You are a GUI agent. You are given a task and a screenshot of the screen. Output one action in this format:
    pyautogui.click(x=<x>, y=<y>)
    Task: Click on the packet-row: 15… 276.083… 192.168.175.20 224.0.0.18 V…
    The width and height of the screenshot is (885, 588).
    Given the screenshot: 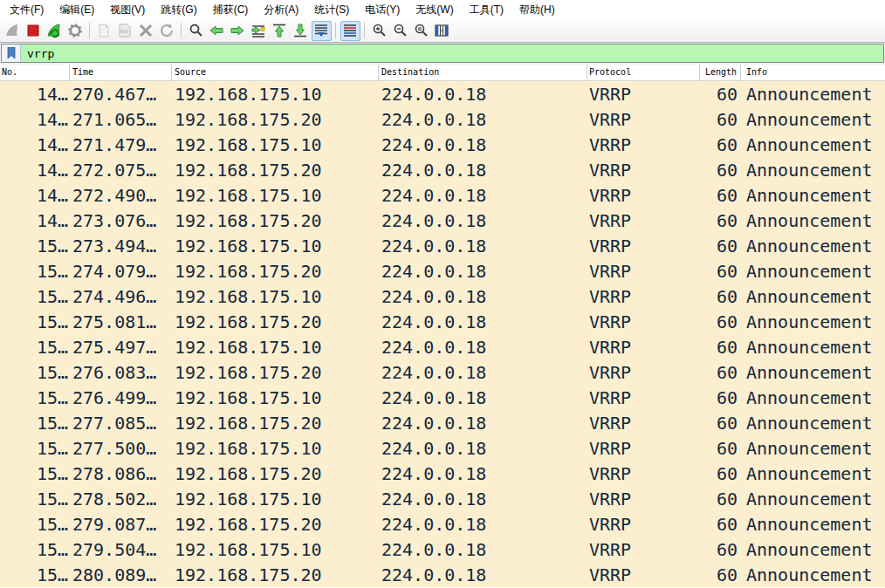 What is the action you would take?
    pyautogui.click(x=442, y=372)
    